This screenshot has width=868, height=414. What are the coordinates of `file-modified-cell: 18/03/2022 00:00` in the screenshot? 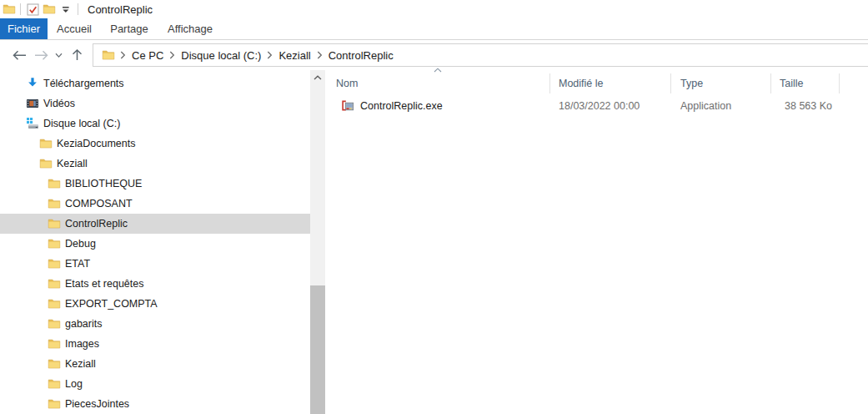 It's located at (610, 106).